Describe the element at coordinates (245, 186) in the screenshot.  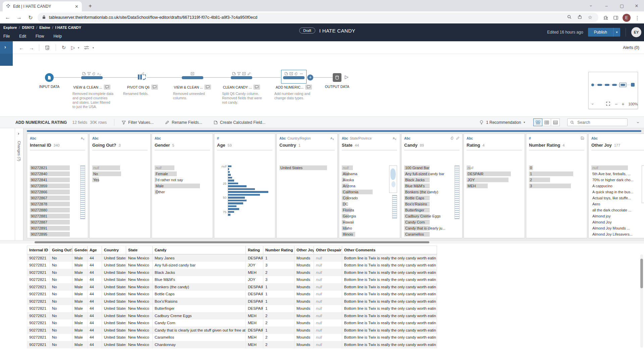
I see `field-card-age: #Age59null255075` at that location.